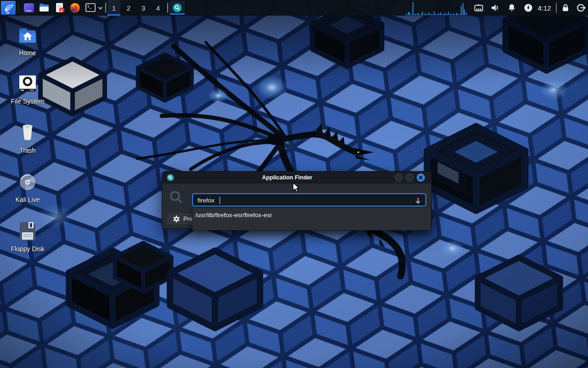 The width and height of the screenshot is (588, 368). What do you see at coordinates (114, 15) in the screenshot?
I see `active-workspace-underline` at bounding box center [114, 15].